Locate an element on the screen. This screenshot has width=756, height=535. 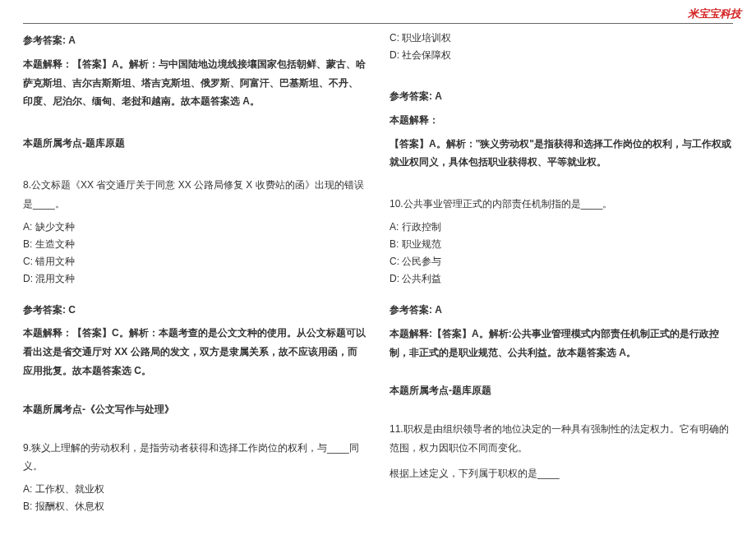
answer-10-label: 参考答案: A is located at coordinates (561, 311).